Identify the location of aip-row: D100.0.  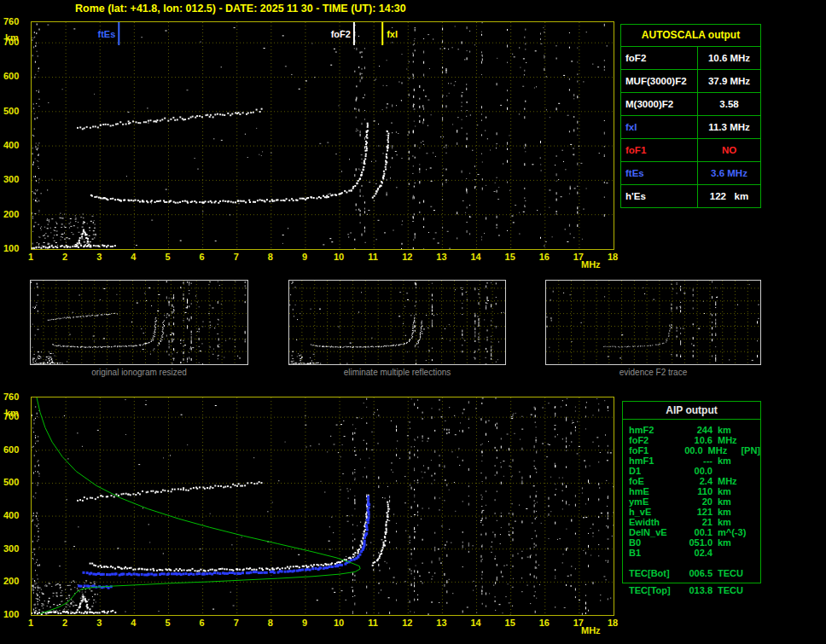
(695, 471).